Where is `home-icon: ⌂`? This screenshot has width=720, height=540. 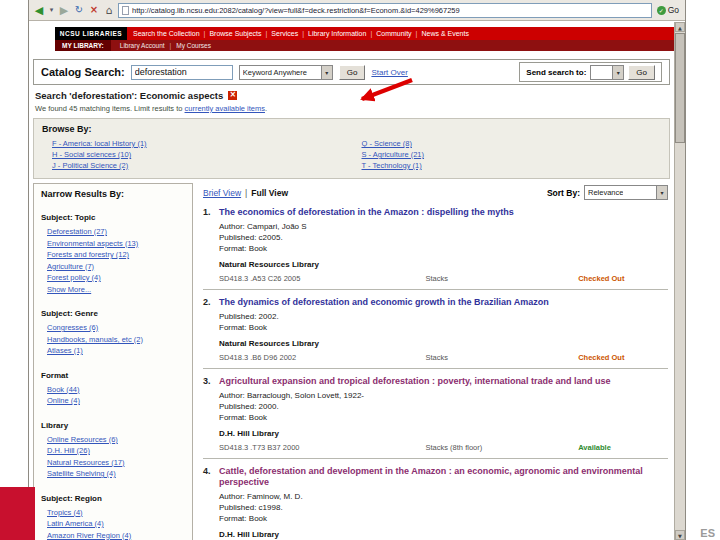 home-icon: ⌂ is located at coordinates (109, 10).